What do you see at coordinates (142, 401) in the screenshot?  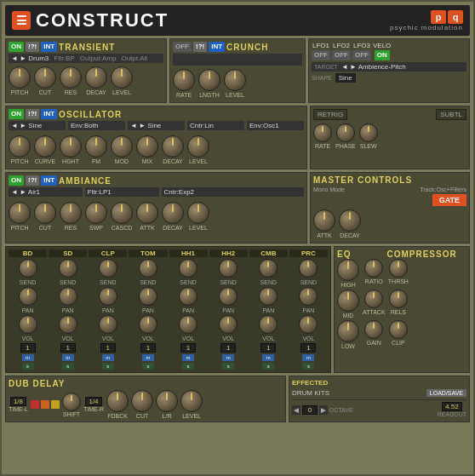 I see `cut-knob` at bounding box center [142, 401].